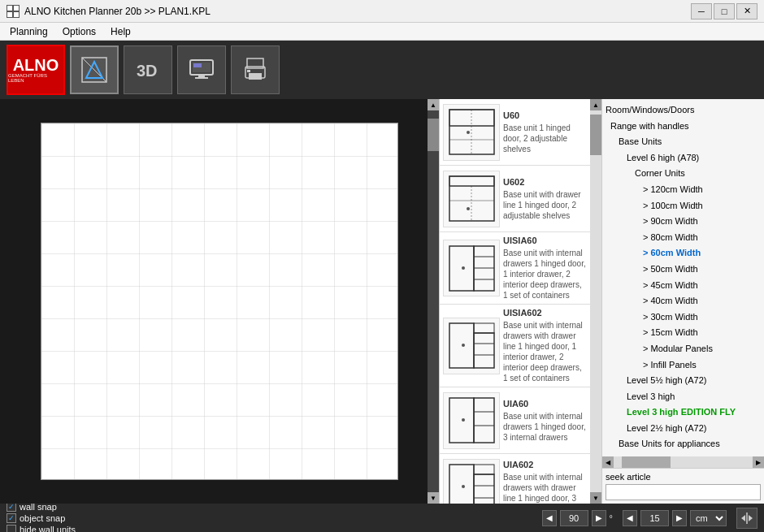  What do you see at coordinates (433, 301) in the screenshot?
I see `scroll-track` at bounding box center [433, 301].